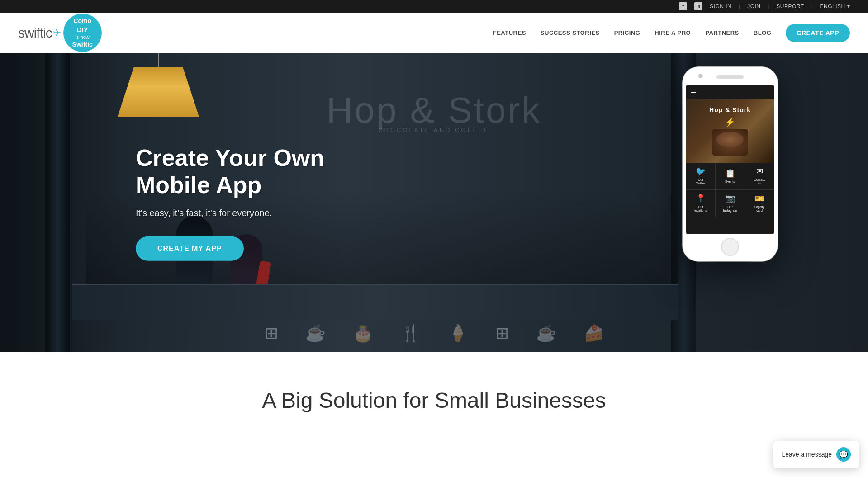  I want to click on create-my-app-button: CREATE MY APP, so click(190, 248).